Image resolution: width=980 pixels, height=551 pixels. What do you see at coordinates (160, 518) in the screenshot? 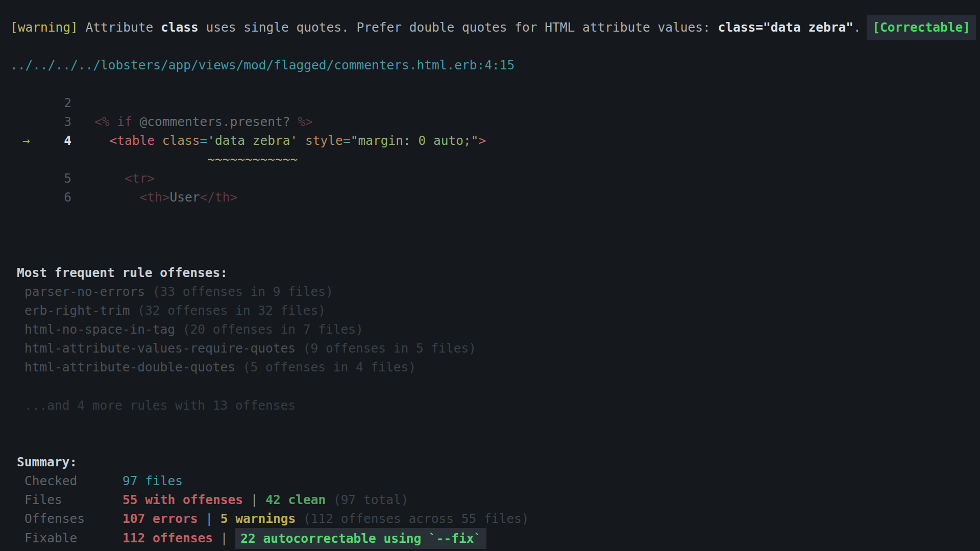
I see `errors-count-value: 107 errors` at bounding box center [160, 518].